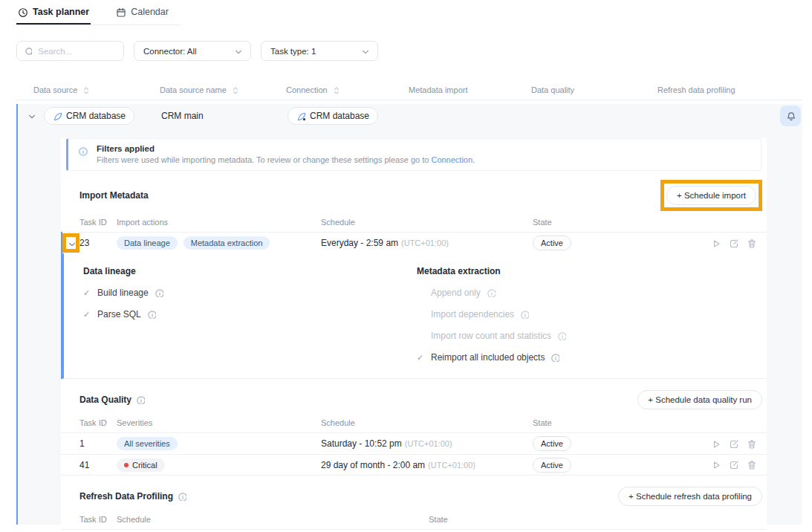 This screenshot has width=812, height=532. Describe the element at coordinates (697, 90) in the screenshot. I see `column-refresh-data-profiling: Refresh data profiling` at that location.